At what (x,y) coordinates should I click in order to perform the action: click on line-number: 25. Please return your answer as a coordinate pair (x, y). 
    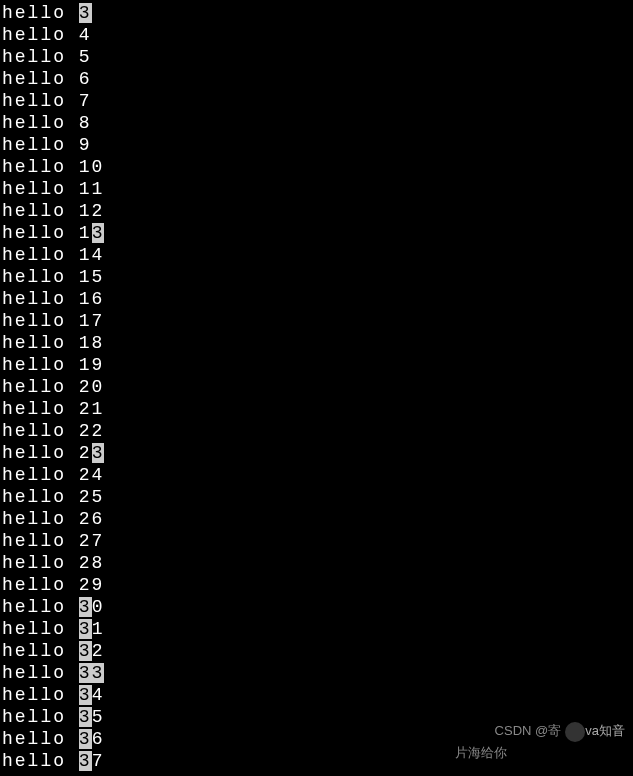
    Looking at the image, I should click on (92, 497).